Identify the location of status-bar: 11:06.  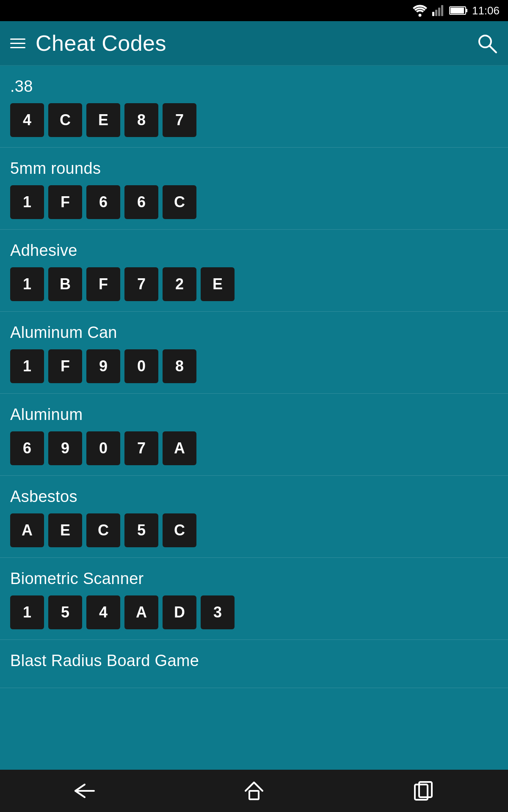
(254, 11).